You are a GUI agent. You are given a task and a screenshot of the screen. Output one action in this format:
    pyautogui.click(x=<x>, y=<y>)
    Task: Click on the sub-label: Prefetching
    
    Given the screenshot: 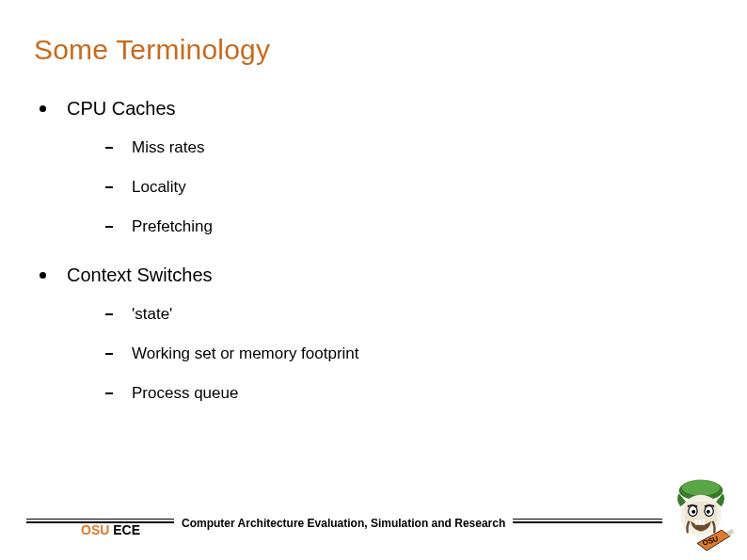 What is the action you would take?
    pyautogui.click(x=172, y=227)
    